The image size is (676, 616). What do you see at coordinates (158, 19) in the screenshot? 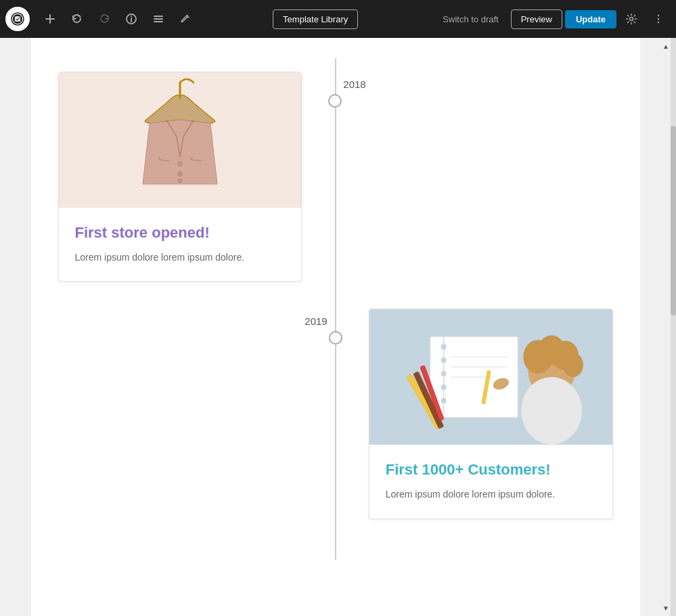
I see `list-button` at bounding box center [158, 19].